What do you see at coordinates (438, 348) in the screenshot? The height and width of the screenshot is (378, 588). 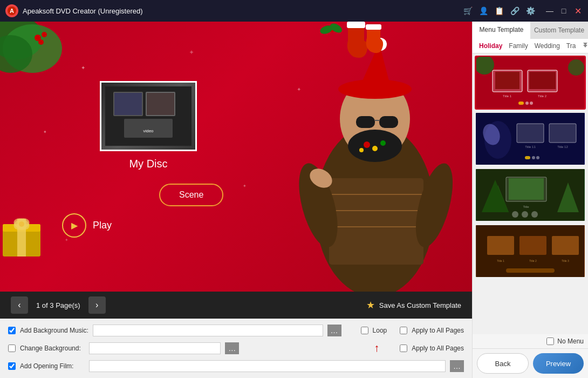 I see `apply-all-2-label: Apply to All Pages` at bounding box center [438, 348].